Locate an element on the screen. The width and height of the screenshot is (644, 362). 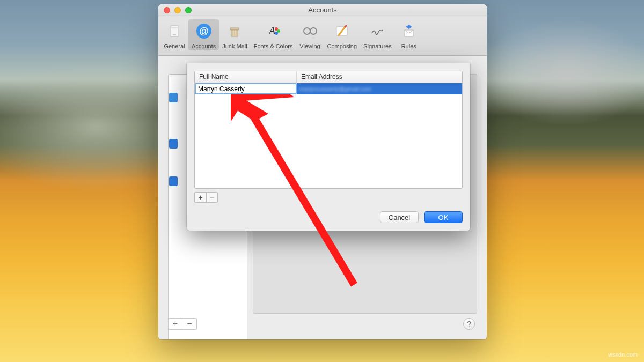
email-address-cell: martyncasserly@gmail.com is located at coordinates (379, 89).